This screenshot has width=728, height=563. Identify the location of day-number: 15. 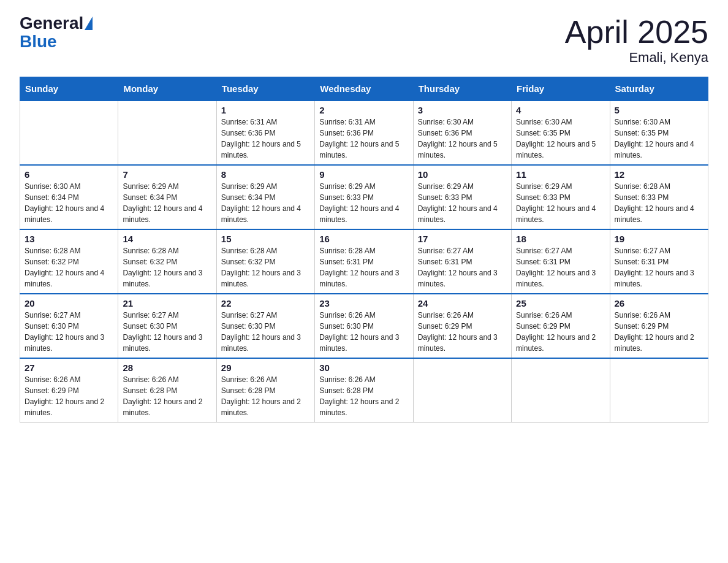
(266, 239).